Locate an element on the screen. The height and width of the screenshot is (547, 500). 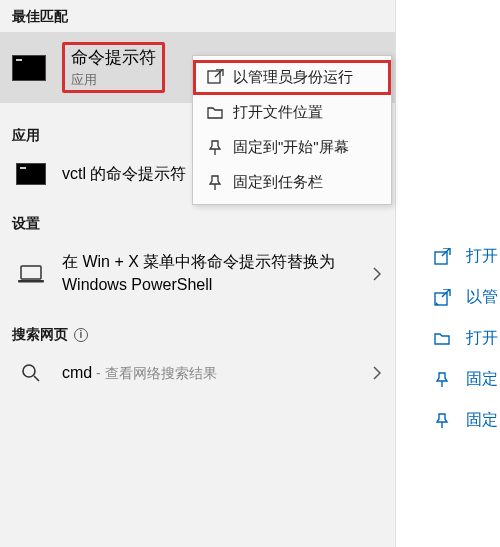
ctx-label: 固定到任务栏 is located at coordinates (278, 182).